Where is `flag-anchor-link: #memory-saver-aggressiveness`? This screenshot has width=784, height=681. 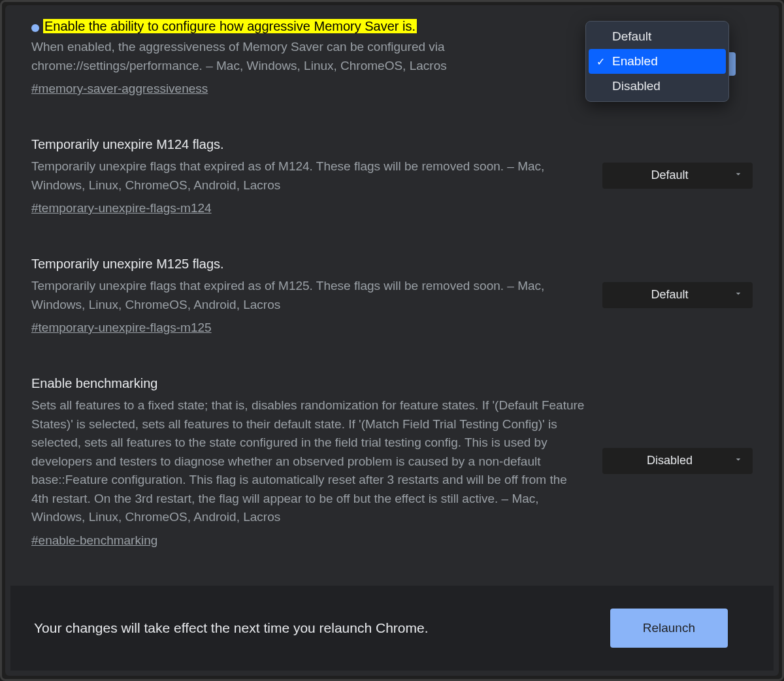
flag-anchor-link: #memory-saver-aggressiveness is located at coordinates (120, 89).